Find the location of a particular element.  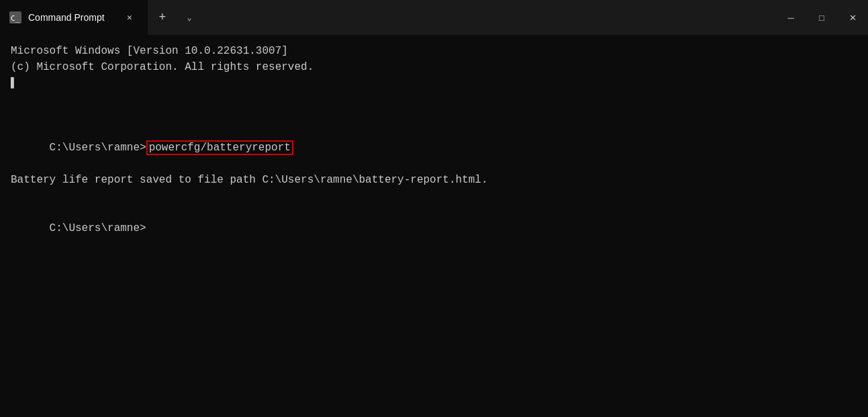

tab-close-button: ✕ is located at coordinates (130, 17).